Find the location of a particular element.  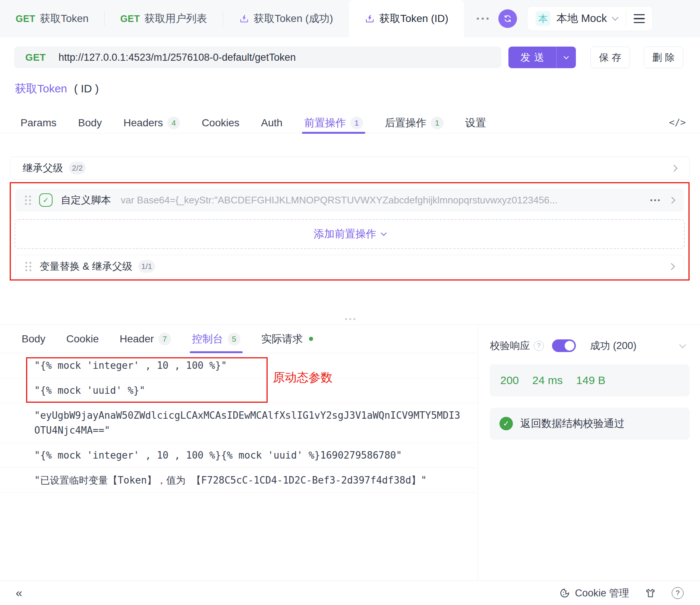

window-tab-get-userlist: GET 获取用户列表 is located at coordinates (164, 19).